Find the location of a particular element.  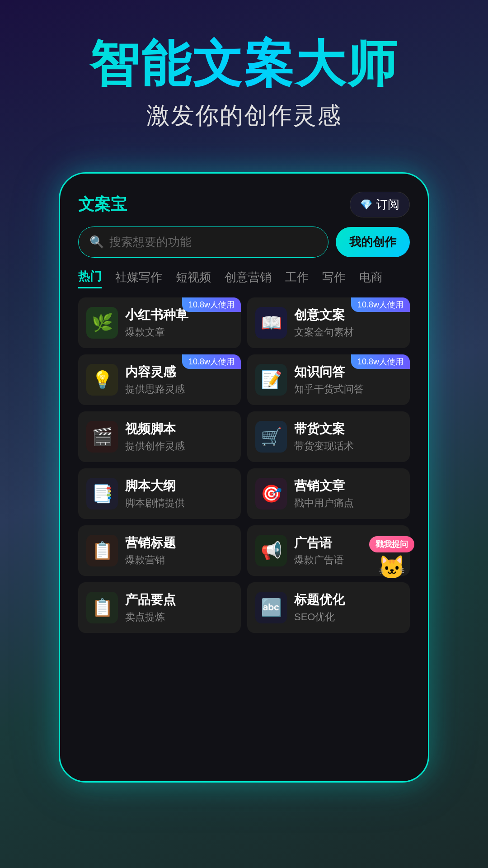

card-icon-product-points: 📋 is located at coordinates (102, 608).